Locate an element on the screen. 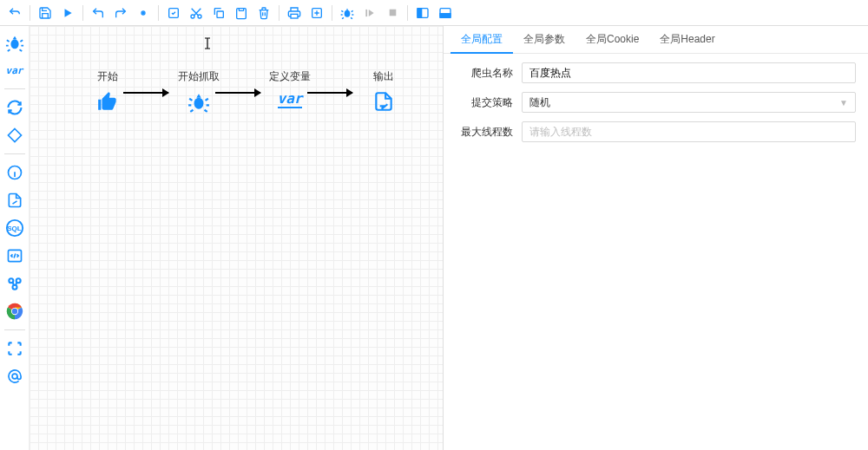 This screenshot has height=450, width=868. step-icon is located at coordinates (370, 13).